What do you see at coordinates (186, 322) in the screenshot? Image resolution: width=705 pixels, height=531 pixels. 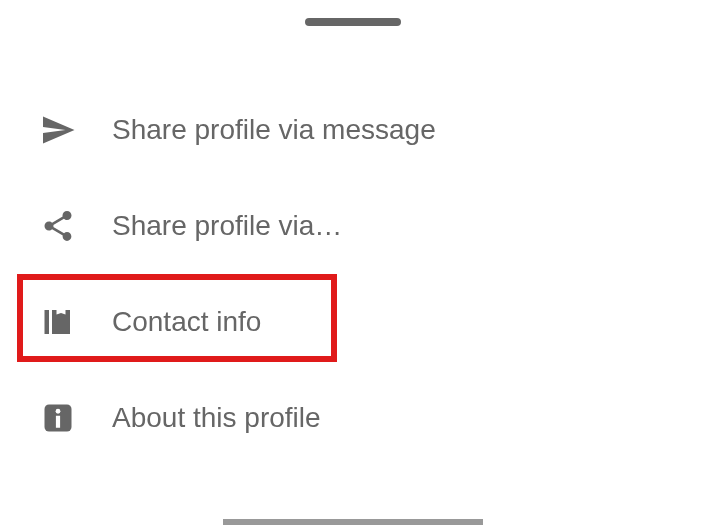 I see `menu-item-label: Contact info` at bounding box center [186, 322].